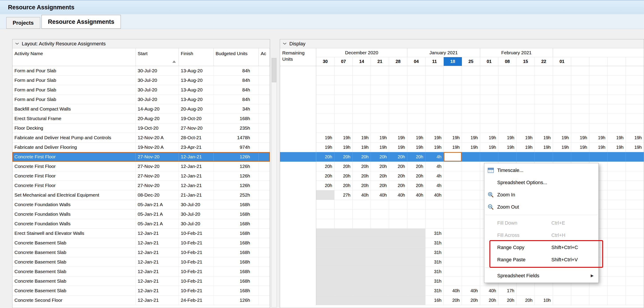 This screenshot has width=644, height=308. Describe the element at coordinates (141, 233) in the screenshot. I see `table-row: Erect Stairwell and Elevator Walls12-Jan…` at that location.